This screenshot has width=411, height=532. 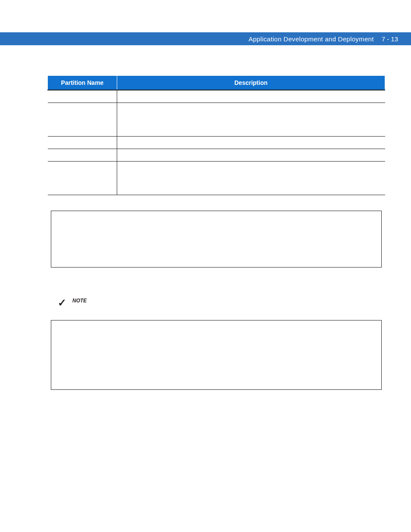 I want to click on page-header-bar: Application Development and Deployment 7…, so click(x=206, y=39).